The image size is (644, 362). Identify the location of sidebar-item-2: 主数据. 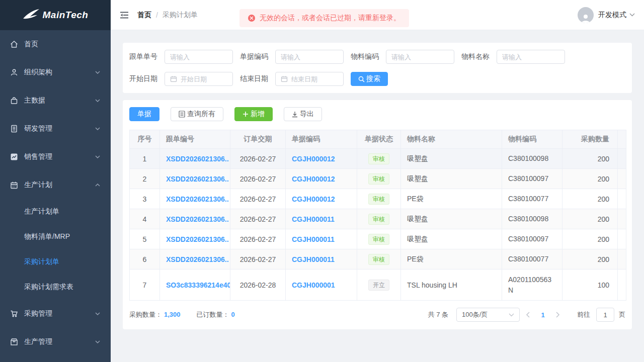
(55, 101).